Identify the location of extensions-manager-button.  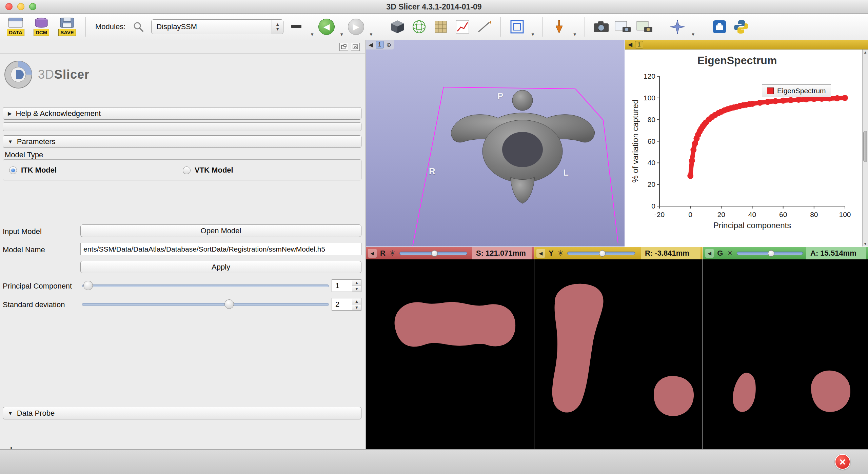
(719, 27).